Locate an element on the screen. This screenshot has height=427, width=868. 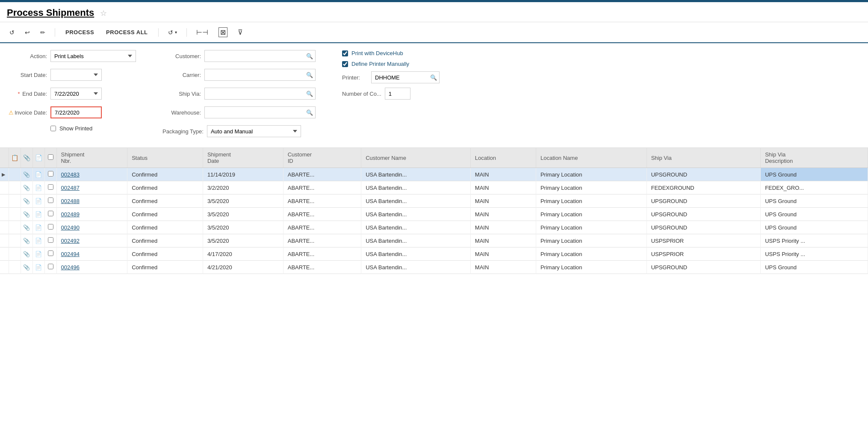
select-all-checkbox is located at coordinates (50, 157).